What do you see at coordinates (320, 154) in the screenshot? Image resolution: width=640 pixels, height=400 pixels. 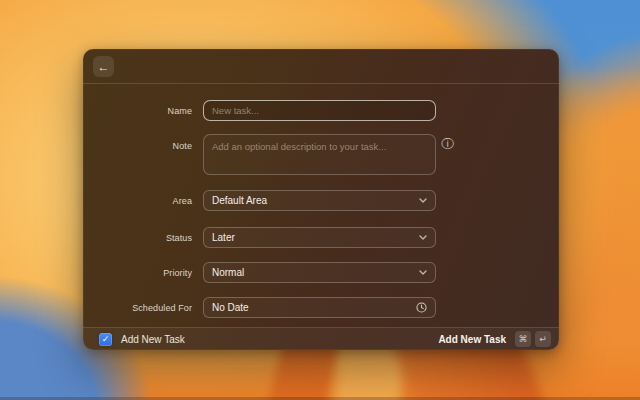 I see `note-textarea` at bounding box center [320, 154].